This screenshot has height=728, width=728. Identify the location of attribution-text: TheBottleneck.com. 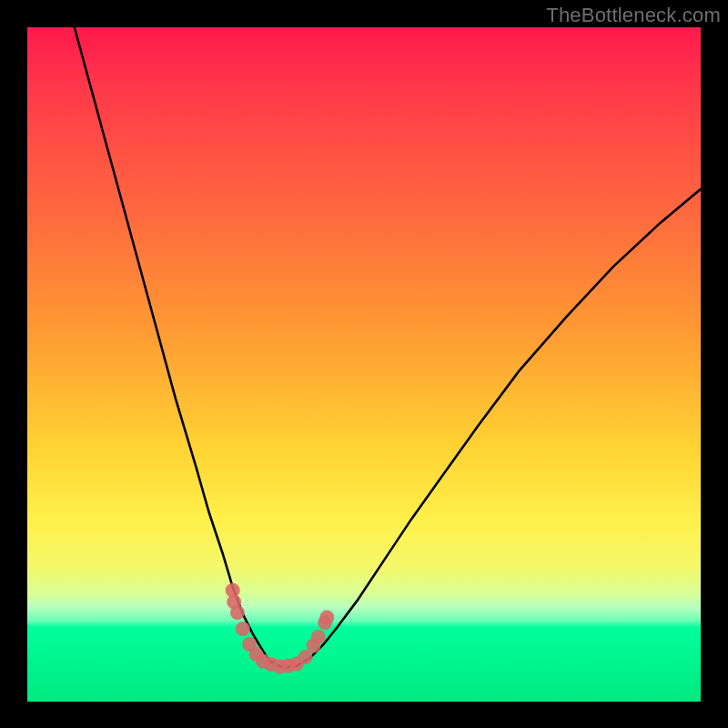
(633, 15).